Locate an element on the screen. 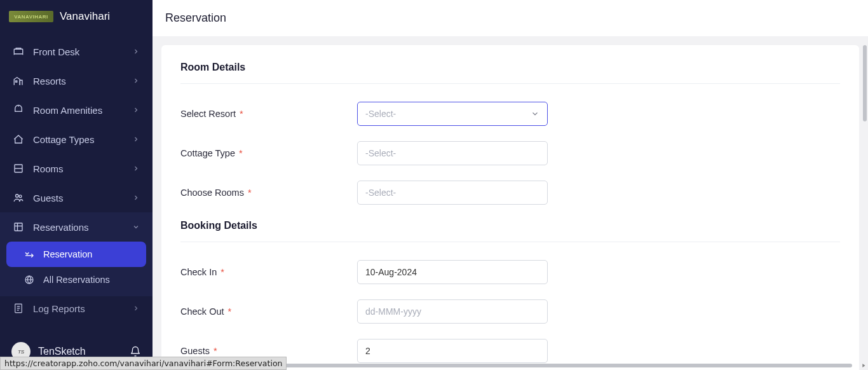  field-check-in: Check In * is located at coordinates (510, 272).